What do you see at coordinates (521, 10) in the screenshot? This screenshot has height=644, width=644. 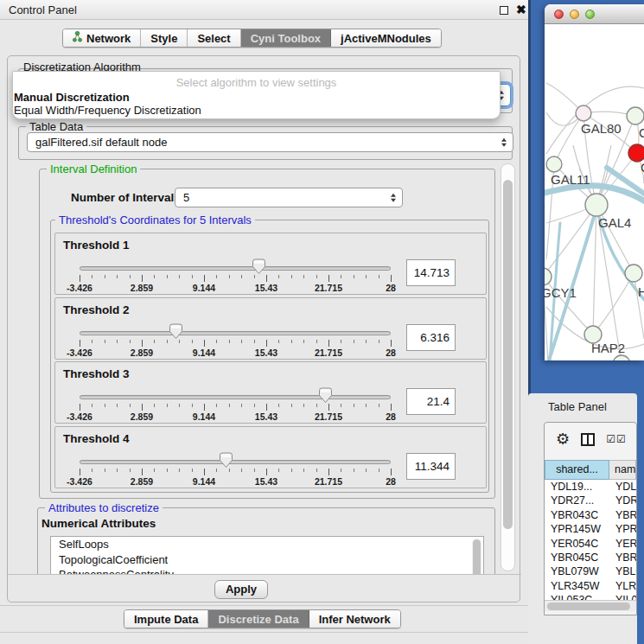 I see `close-icon: ✖` at bounding box center [521, 10].